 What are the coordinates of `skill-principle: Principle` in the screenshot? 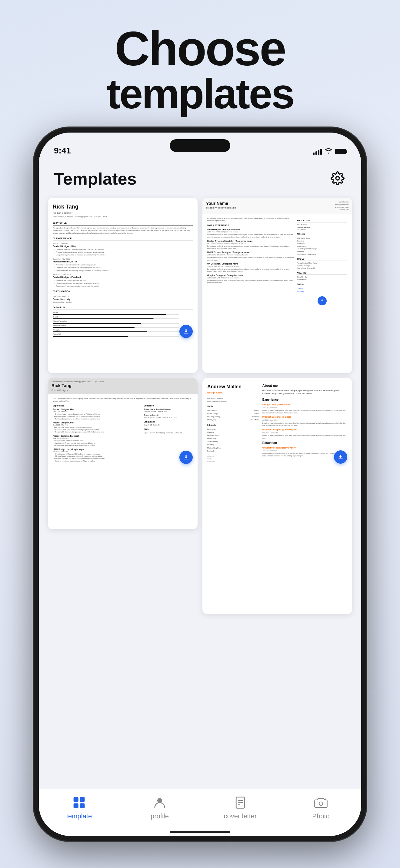 It's located at (123, 330).